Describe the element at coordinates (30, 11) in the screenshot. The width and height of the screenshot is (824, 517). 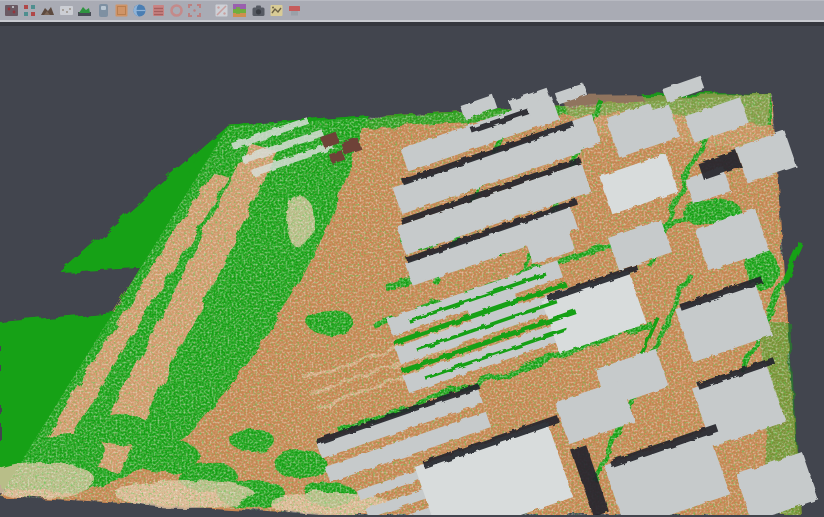
I see `scatter-points-icon` at that location.